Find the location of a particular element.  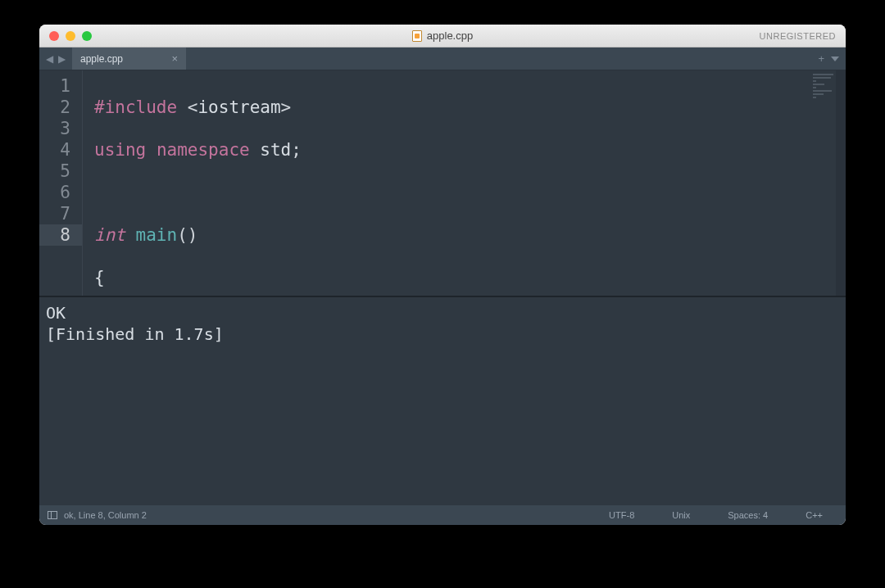

output-line: [Finished in 1.7s] is located at coordinates (134, 334).